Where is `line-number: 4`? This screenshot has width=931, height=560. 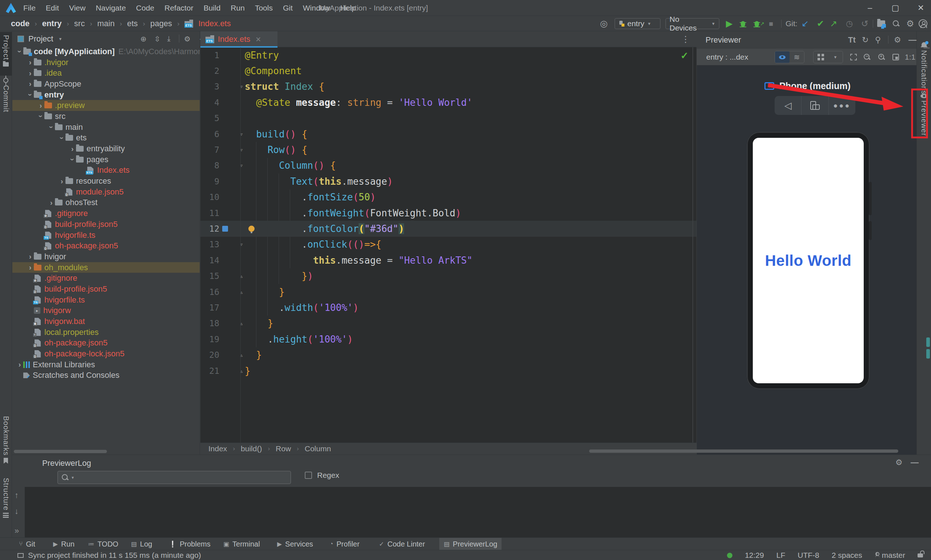 line-number: 4 is located at coordinates (210, 103).